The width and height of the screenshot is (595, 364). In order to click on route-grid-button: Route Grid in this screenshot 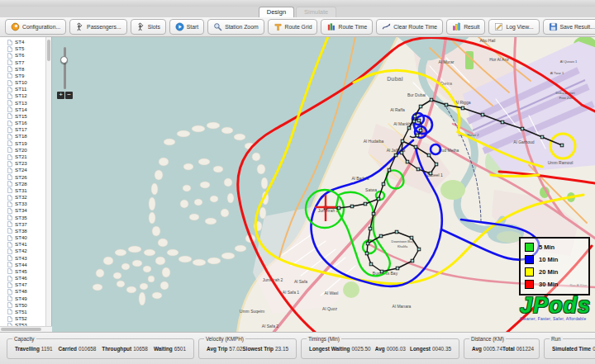, I will do `click(293, 26)`.